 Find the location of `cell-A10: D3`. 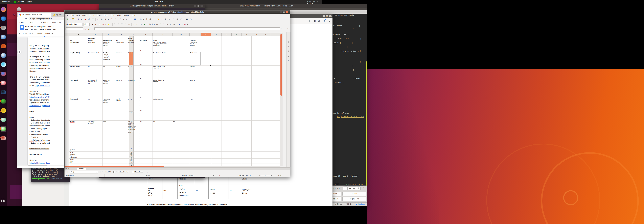

cell-A10: D3 is located at coordinates (78, 151).